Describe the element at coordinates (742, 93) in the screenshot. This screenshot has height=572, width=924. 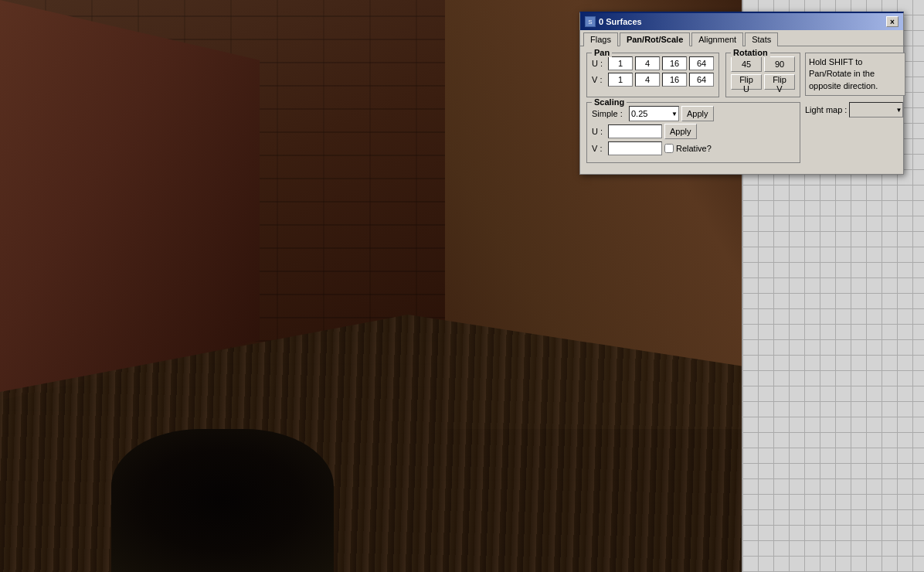
I see `surfaces-dialog: S 0 Surfaces × Flags Pan/Rot/Scale Align…` at that location.